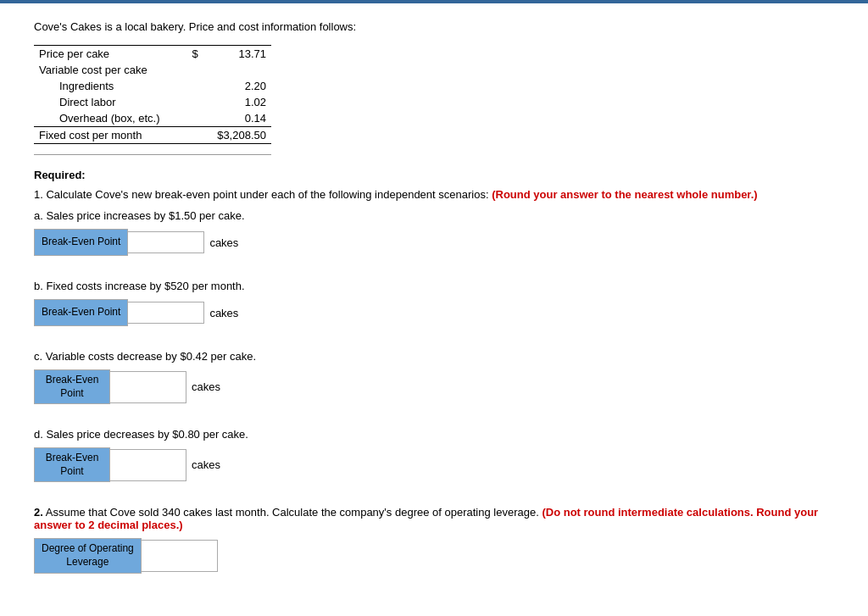 This screenshot has height=616, width=868. What do you see at coordinates (434, 356) in the screenshot?
I see `scenario-c-text: c. Variable costs decrease by $0.42 per …` at bounding box center [434, 356].